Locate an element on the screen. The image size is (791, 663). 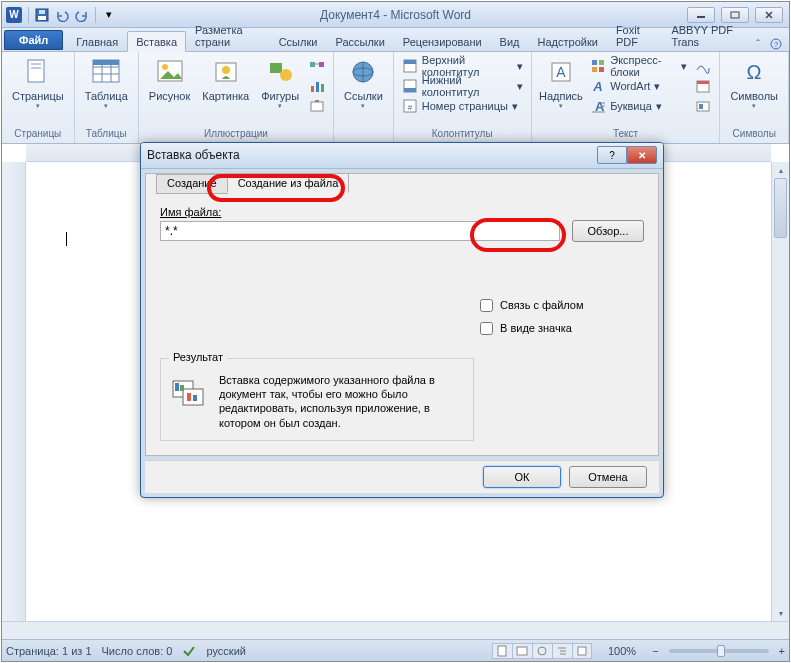
qat-customizer-icon: ▾ is located at coordinates (109, 15).